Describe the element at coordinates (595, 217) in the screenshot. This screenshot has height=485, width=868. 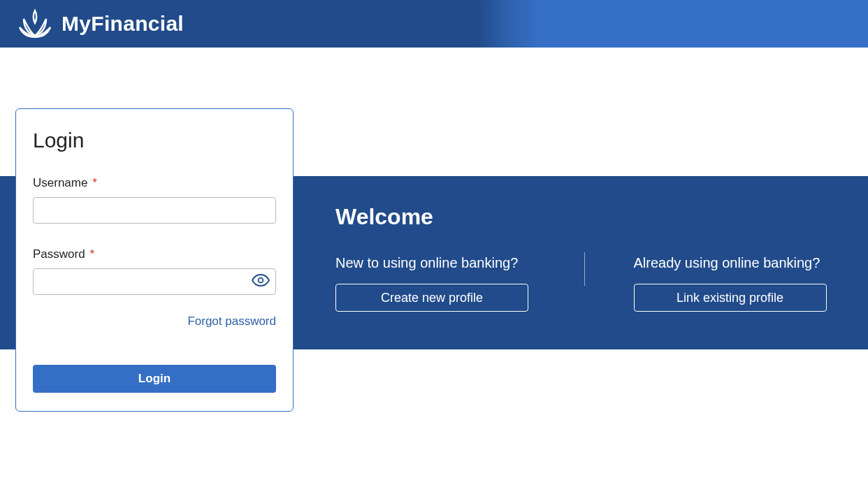
I see `welcome-title: Welcome` at that location.